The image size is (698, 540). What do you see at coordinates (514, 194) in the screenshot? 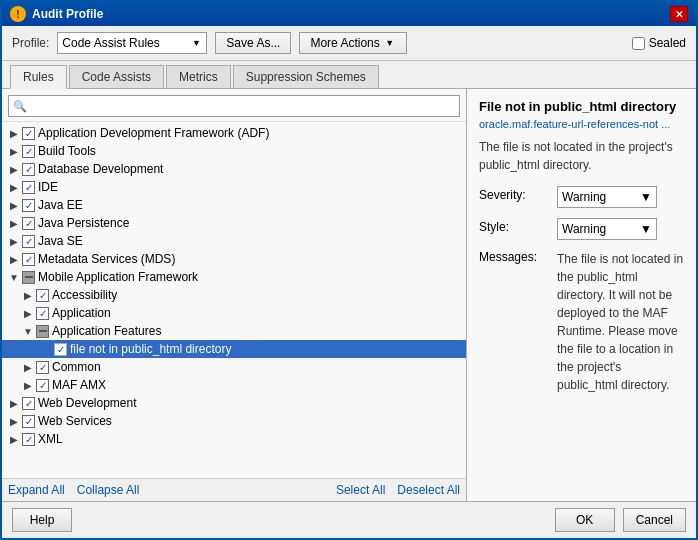
I see `severity-label: Severity:` at bounding box center [514, 194].